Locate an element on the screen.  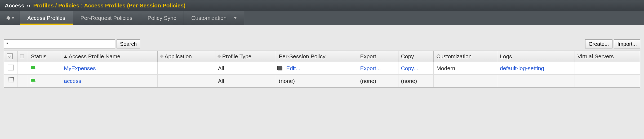
table-header-row: Status Access Profile Name Application P… is located at coordinates (322, 57).